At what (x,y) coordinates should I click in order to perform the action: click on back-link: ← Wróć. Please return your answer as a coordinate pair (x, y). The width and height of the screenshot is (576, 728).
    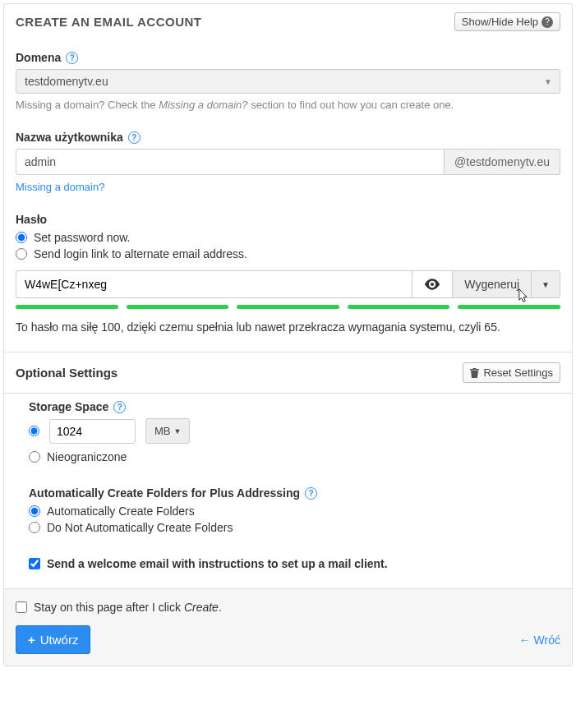
    Looking at the image, I should click on (540, 640).